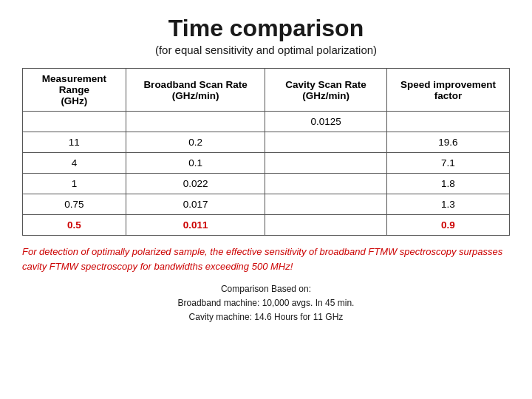  Describe the element at coordinates (448, 184) in the screenshot. I see `table-cell-3: 1.8` at that location.